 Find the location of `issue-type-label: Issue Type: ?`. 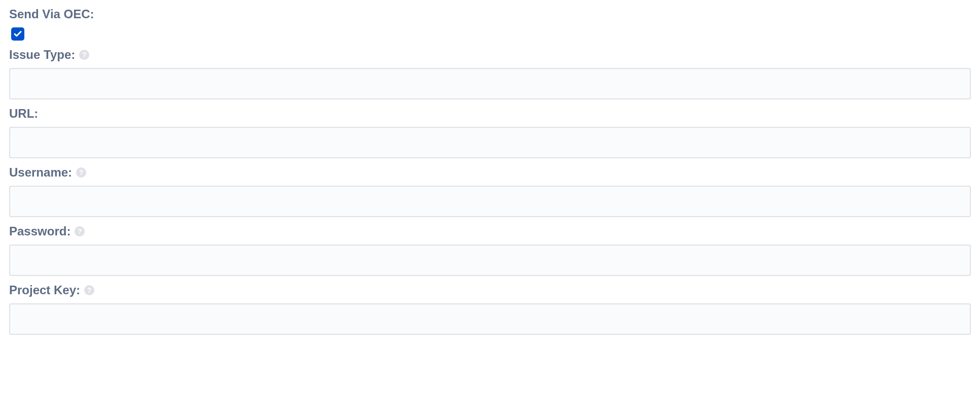

issue-type-label: Issue Type: ? is located at coordinates (490, 55).